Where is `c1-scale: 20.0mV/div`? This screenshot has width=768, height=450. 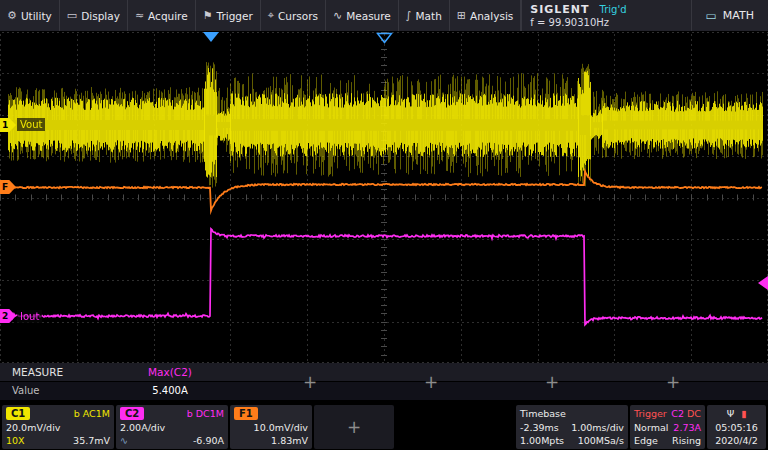 c1-scale: 20.0mV/div is located at coordinates (33, 428).